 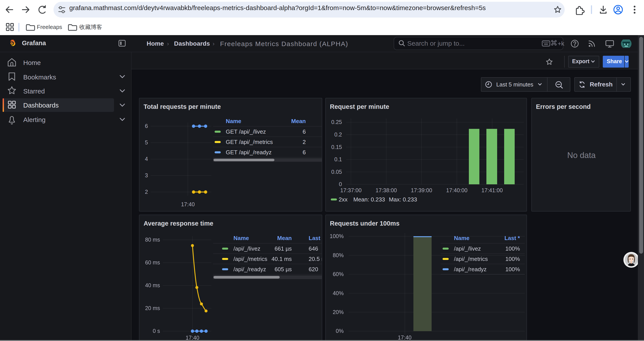 I want to click on svg-text: 0 s, so click(x=156, y=331).